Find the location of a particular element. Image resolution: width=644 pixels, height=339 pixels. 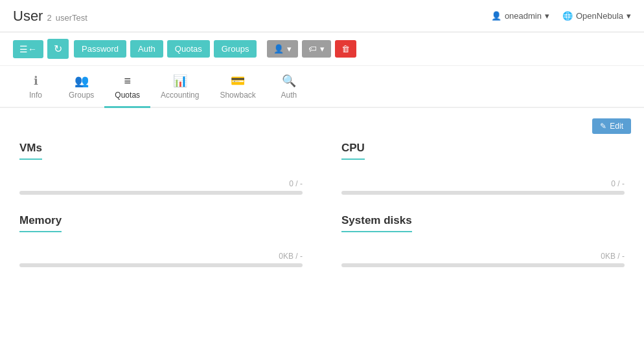

quota-system-disks-track is located at coordinates (483, 265).